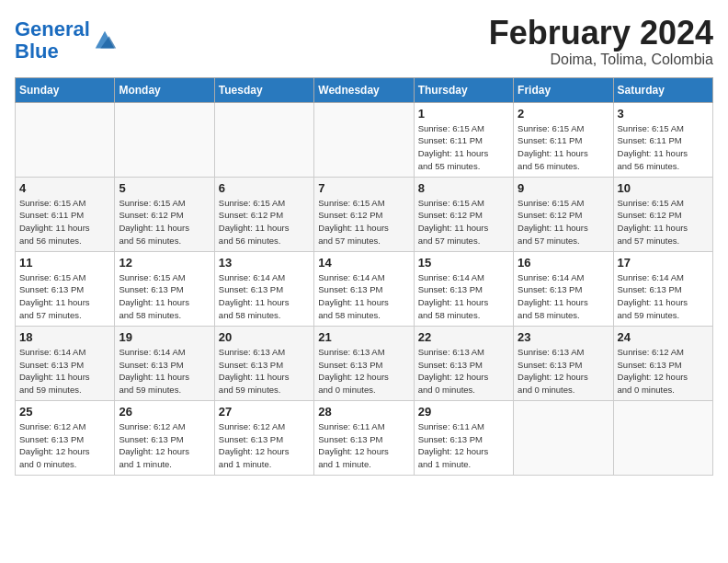 The image size is (728, 563). Describe the element at coordinates (264, 90) in the screenshot. I see `col-header-tuesday: Tuesday` at that location.